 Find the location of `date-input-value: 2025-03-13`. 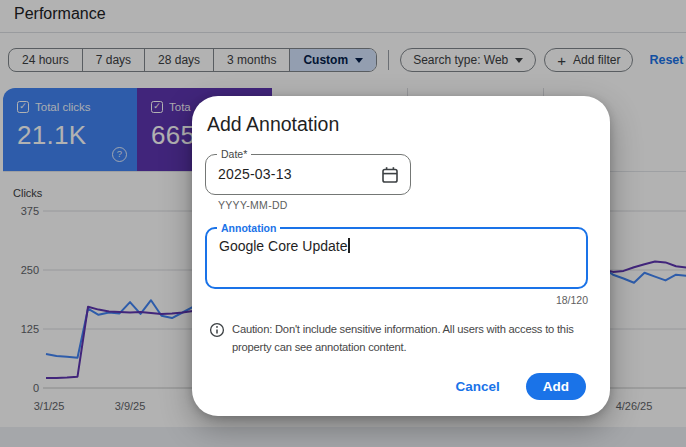

date-input-value: 2025-03-13 is located at coordinates (255, 174).